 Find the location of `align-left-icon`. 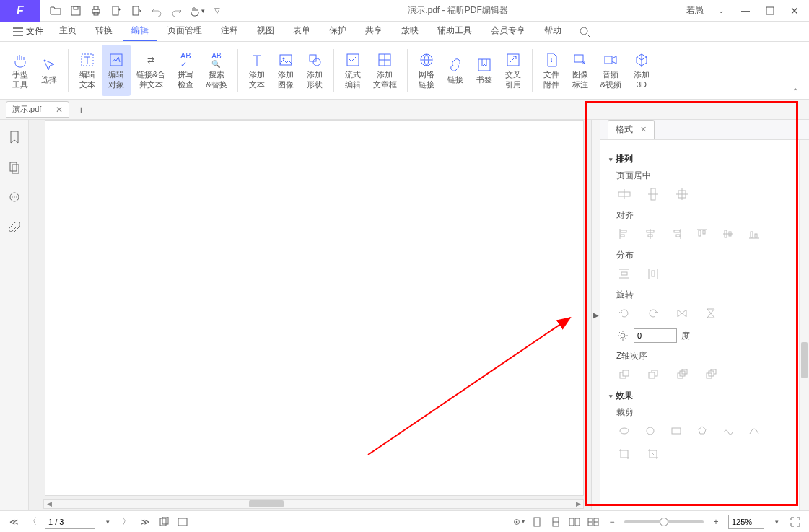

align-left-icon is located at coordinates (624, 234).